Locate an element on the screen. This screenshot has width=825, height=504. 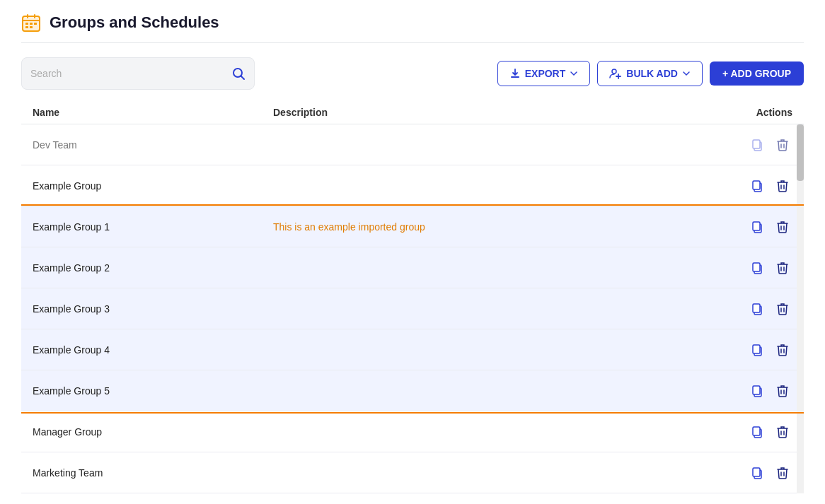
row-name: Example Group 1 is located at coordinates (153, 227).